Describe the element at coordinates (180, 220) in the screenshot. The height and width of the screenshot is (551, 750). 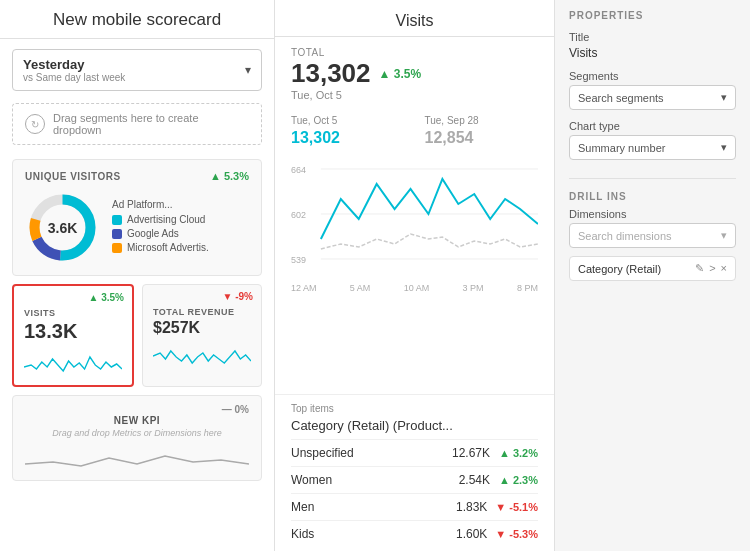
I see `legend-item-0: Advertising Cloud` at that location.